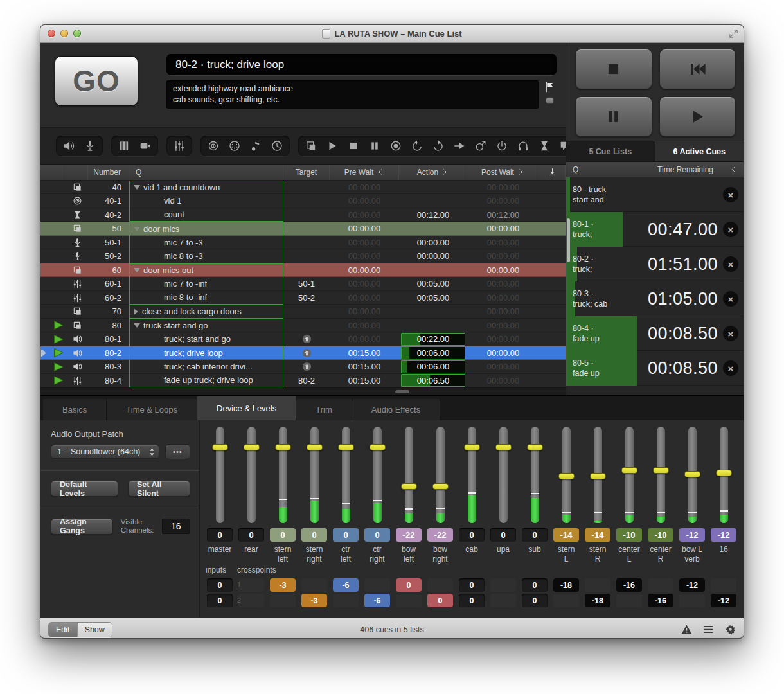 This screenshot has width=784, height=694. Describe the element at coordinates (364, 367) in the screenshot. I see `pre-wait-cell: 00:15.00` at that location.